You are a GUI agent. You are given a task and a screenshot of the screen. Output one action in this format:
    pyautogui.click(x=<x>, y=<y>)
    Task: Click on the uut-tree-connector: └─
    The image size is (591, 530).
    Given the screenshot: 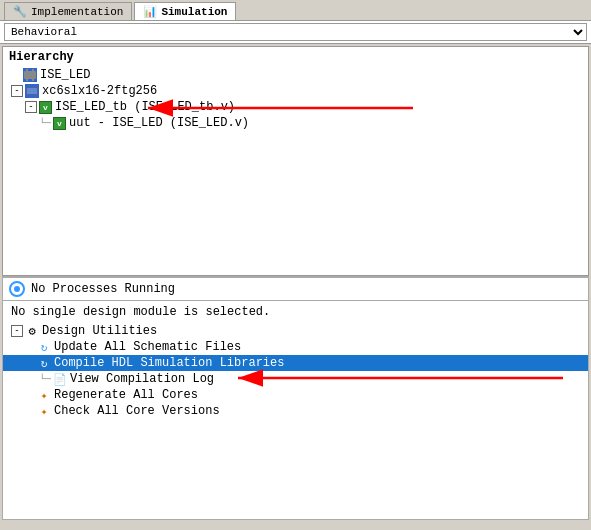 What is the action you would take?
    pyautogui.click(x=45, y=124)
    